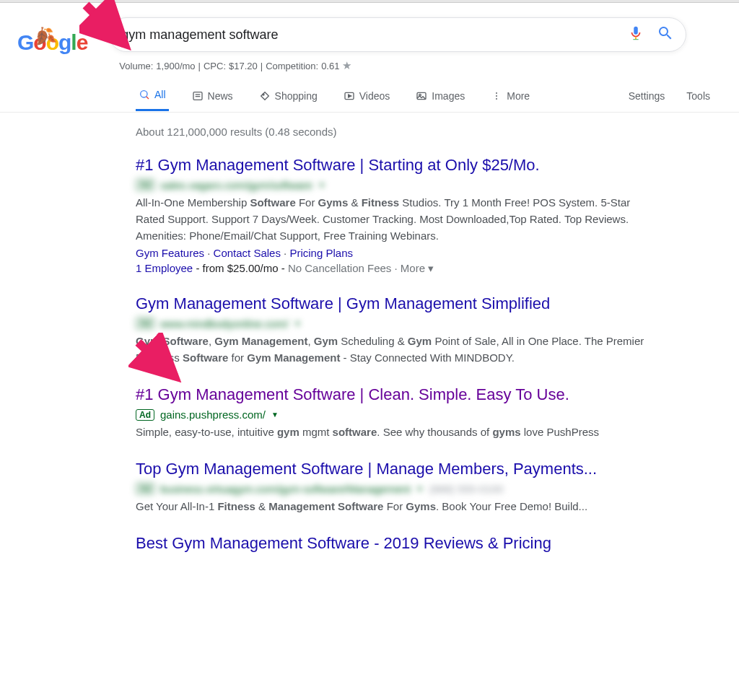 This screenshot has height=700, width=739. I want to click on result-url: www.mindbodyonline.com/, so click(224, 323).